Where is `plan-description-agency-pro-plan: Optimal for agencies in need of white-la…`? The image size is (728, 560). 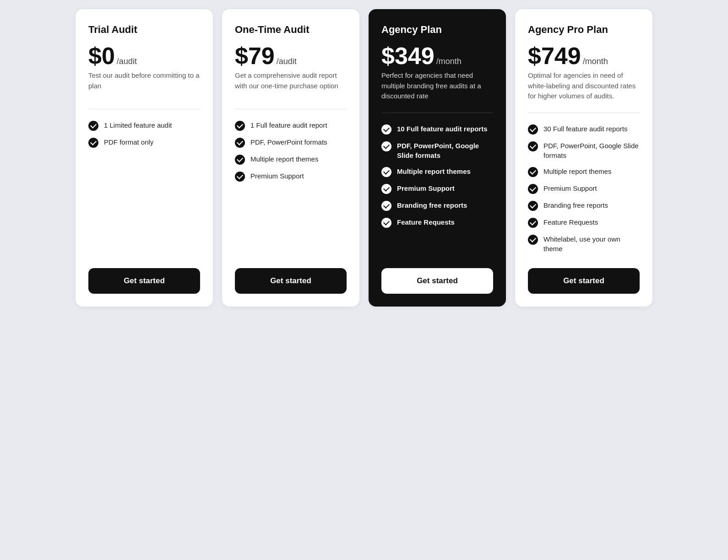
plan-description-agency-pro-plan: Optimal for agencies in need of white-la… is located at coordinates (584, 86).